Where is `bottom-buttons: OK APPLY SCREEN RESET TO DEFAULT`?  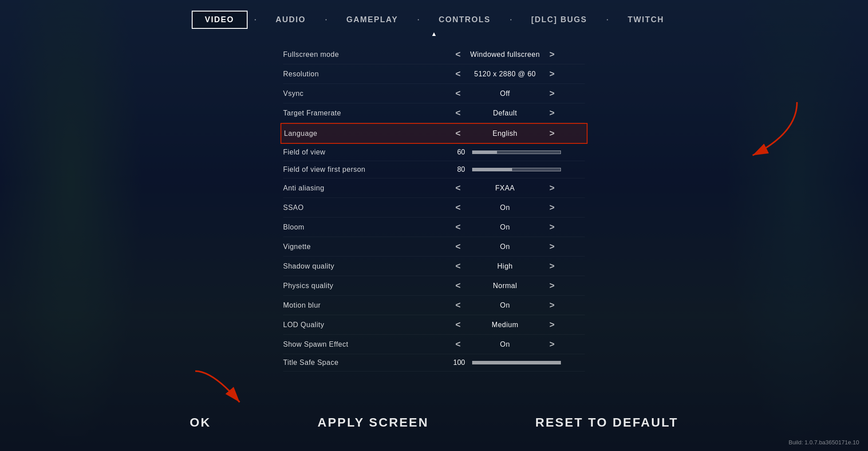
bottom-buttons: OK APPLY SCREEN RESET TO DEFAULT is located at coordinates (434, 423).